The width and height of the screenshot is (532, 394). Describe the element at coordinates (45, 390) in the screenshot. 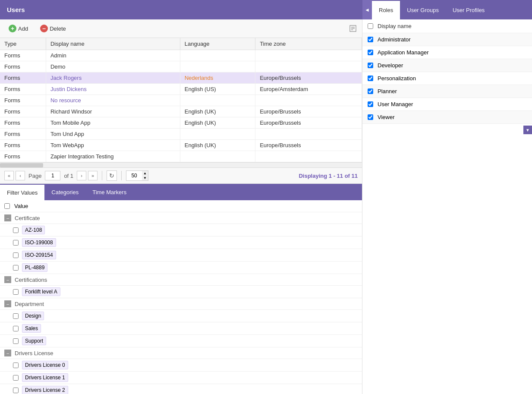

I see `filter-item-label: Drivers License 2` at that location.